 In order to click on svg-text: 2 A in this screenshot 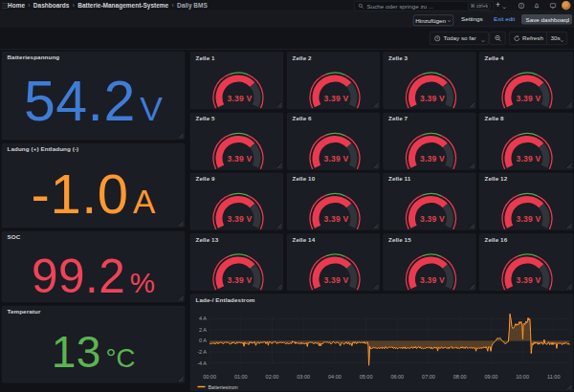, I will do `click(203, 330)`.